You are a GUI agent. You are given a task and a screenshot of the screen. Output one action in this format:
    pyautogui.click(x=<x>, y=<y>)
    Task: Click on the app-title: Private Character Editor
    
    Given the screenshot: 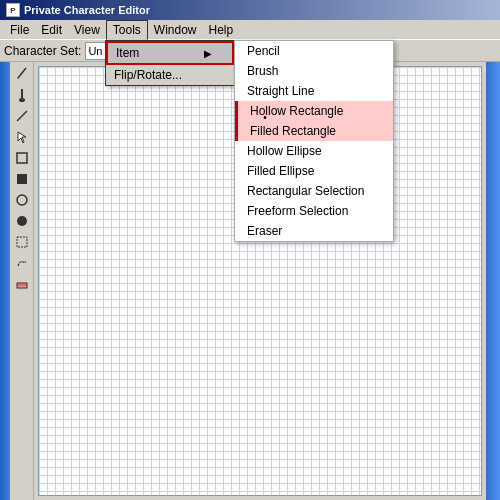 What is the action you would take?
    pyautogui.click(x=87, y=10)
    